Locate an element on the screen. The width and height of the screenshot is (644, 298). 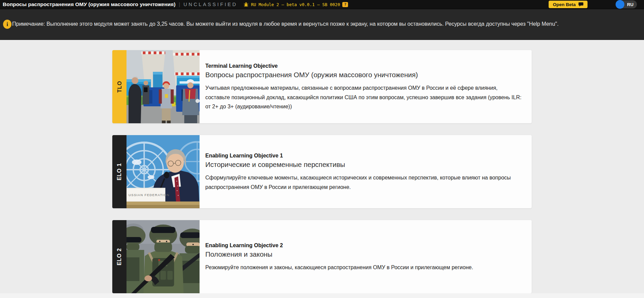
notice-text: Примечание: Выполнение этого модуля може… is located at coordinates (321, 24).